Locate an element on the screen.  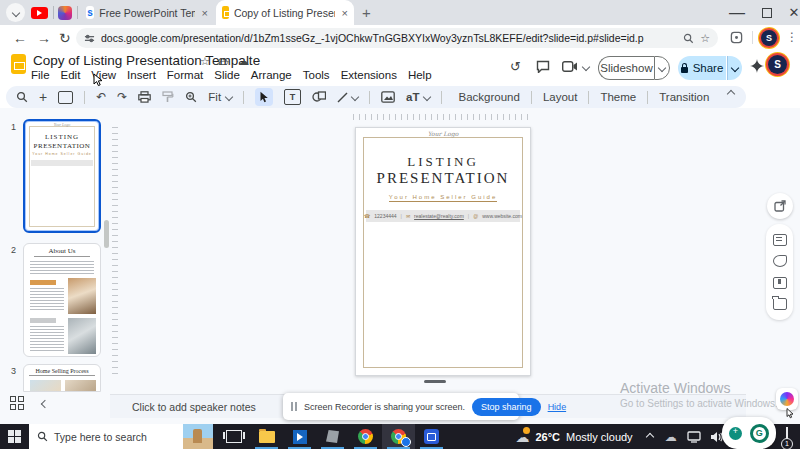
star-document-icon: ☆ is located at coordinates (205, 62).